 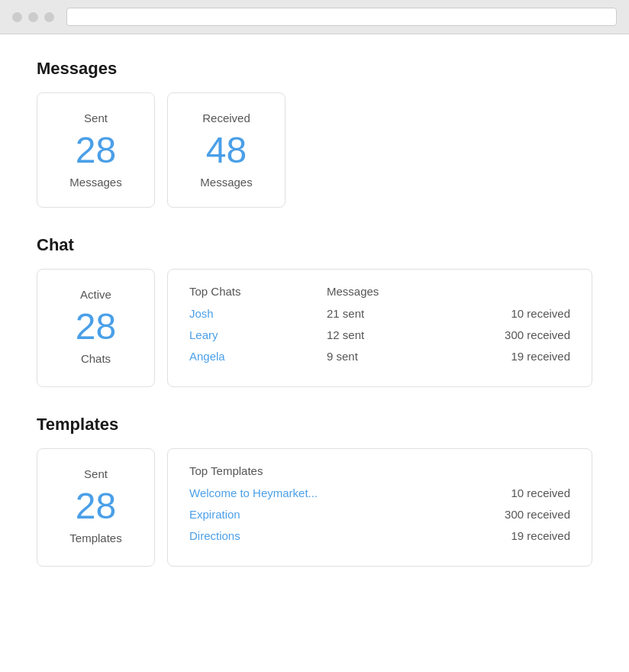 I want to click on chat-table-card: Top Chats Messages Josh 21 sent 10 recei…, so click(x=380, y=328).